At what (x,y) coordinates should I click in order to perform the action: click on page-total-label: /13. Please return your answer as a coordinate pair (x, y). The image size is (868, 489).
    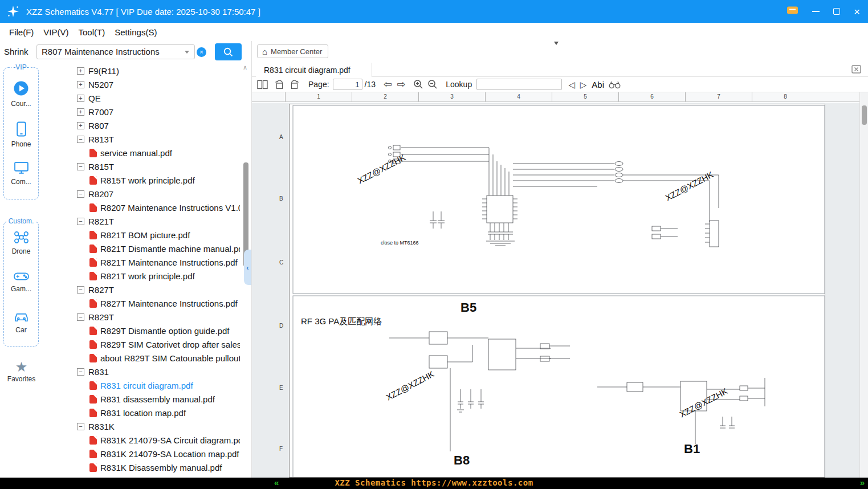
    Looking at the image, I should click on (370, 84).